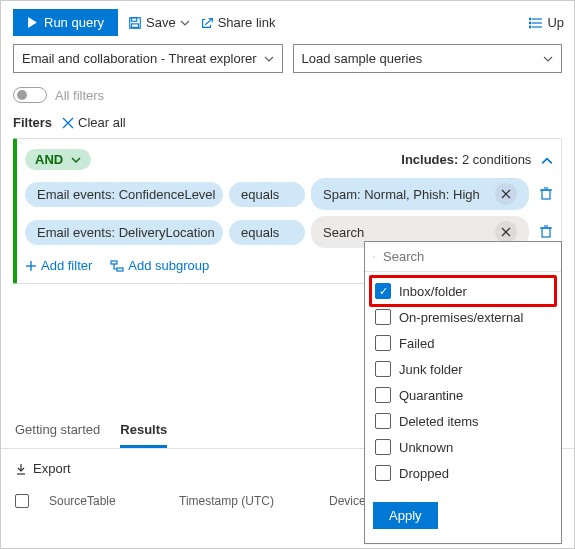 The height and width of the screenshot is (549, 575). What do you see at coordinates (463, 447) in the screenshot?
I see `popup-option: Unknown` at bounding box center [463, 447].